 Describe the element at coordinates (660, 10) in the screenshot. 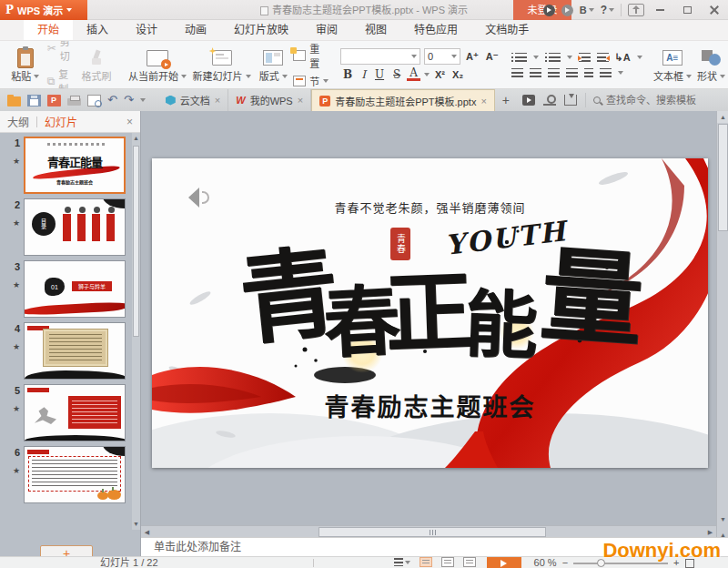

I see `minimize-button` at that location.